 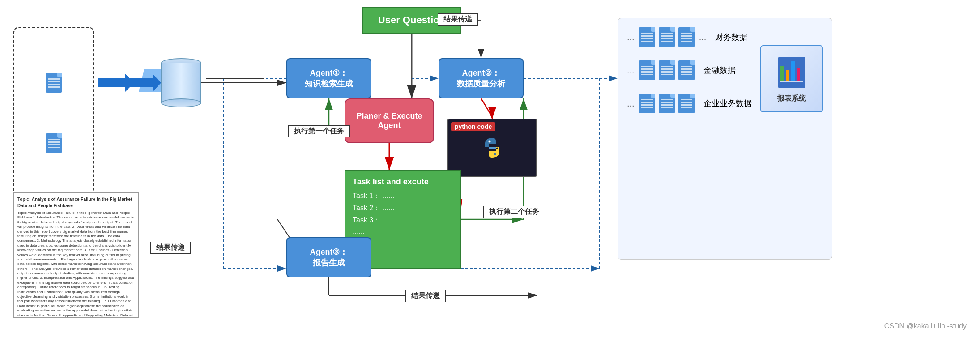 What do you see at coordinates (631, 104) in the screenshot?
I see `business-dots-before: ...` at bounding box center [631, 104].